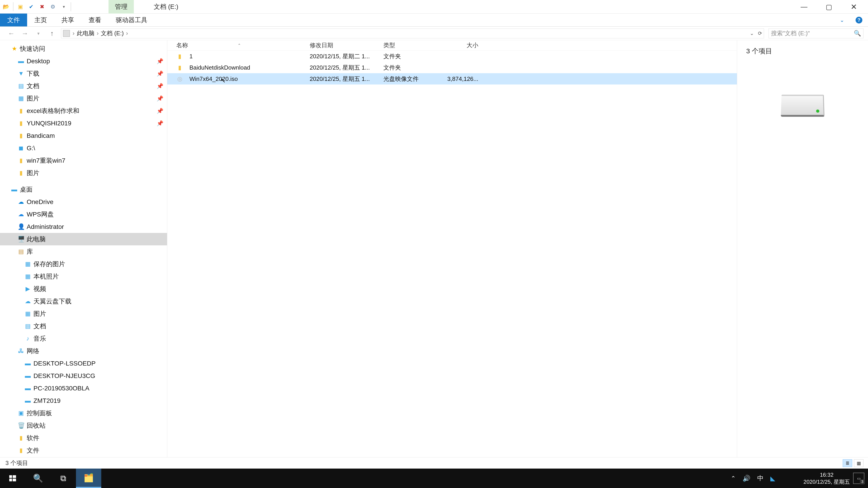  Describe the element at coordinates (42, 7) in the screenshot. I see `cancel-icon: ✖` at that location.